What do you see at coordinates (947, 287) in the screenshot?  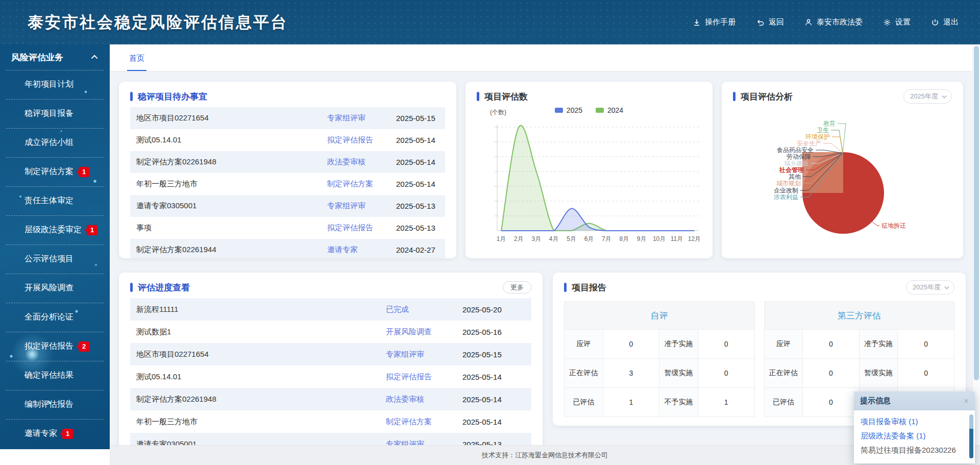 I see `chevron-down-icon` at bounding box center [947, 287].